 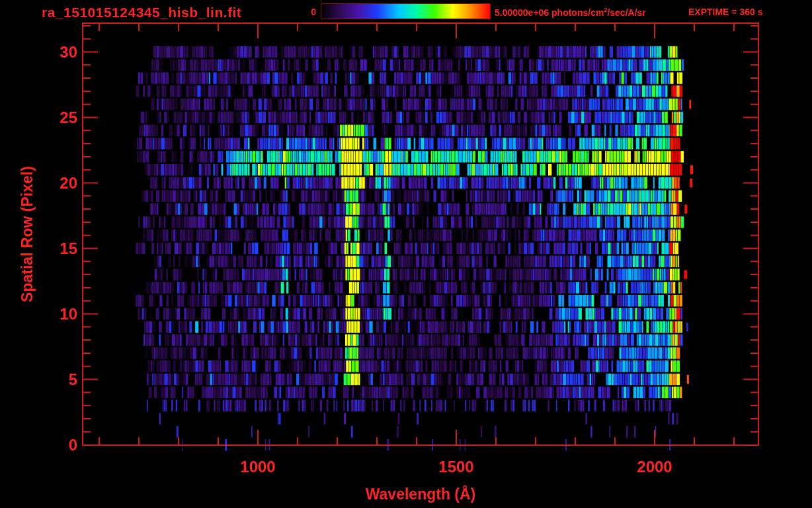 What do you see at coordinates (655, 467) in the screenshot?
I see `x-tick-label: 2000` at bounding box center [655, 467].